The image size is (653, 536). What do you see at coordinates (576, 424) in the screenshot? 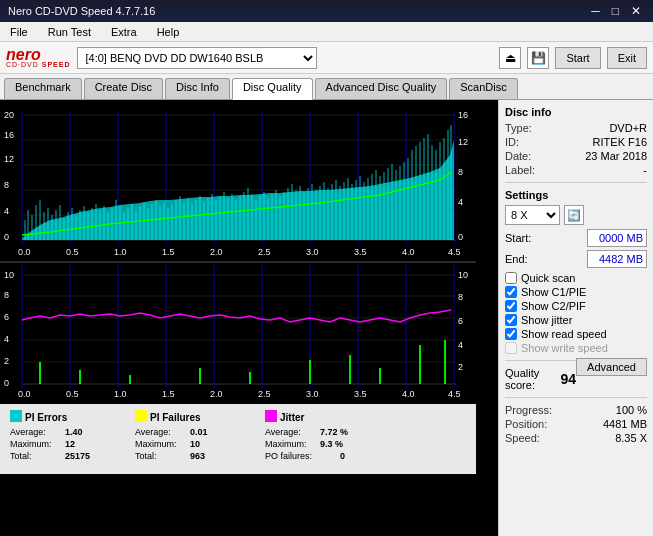
I see `position-row: Position: 4481 MB` at bounding box center [576, 424].